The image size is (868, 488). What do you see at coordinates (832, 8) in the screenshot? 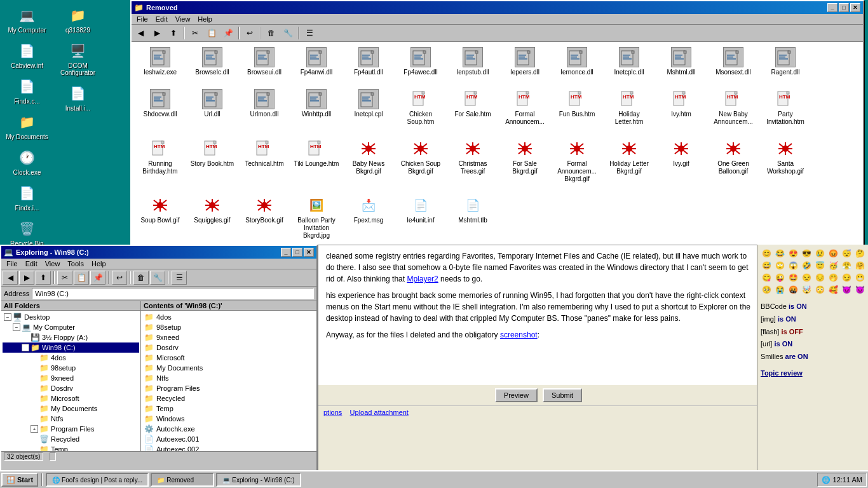
I see `minimize-button: _` at bounding box center [832, 8].